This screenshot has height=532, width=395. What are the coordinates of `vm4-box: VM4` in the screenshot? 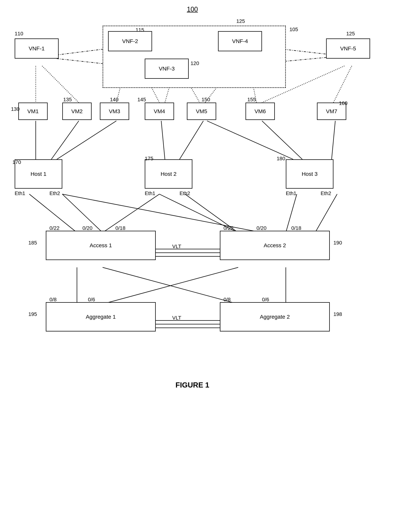 It's located at (159, 111).